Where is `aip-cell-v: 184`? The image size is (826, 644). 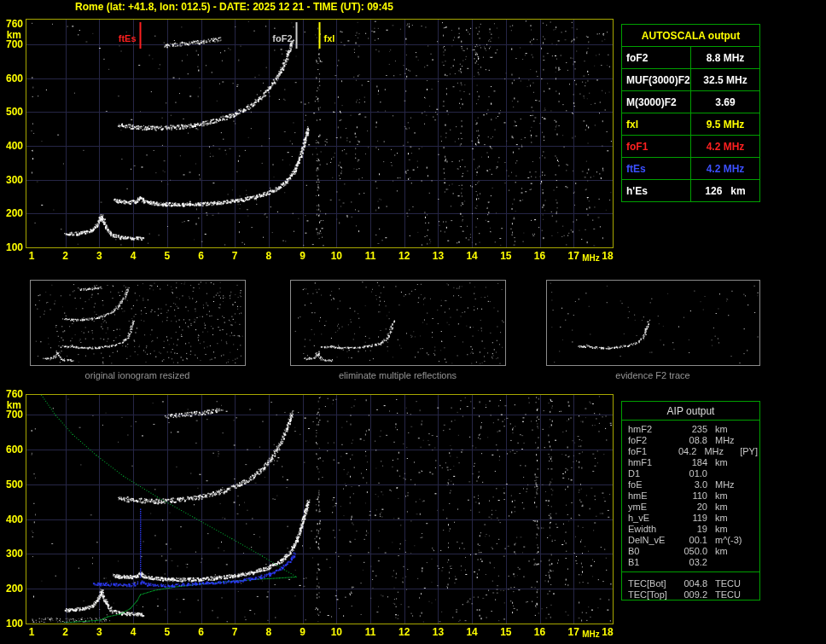
aip-cell-v: 184 is located at coordinates (693, 462).